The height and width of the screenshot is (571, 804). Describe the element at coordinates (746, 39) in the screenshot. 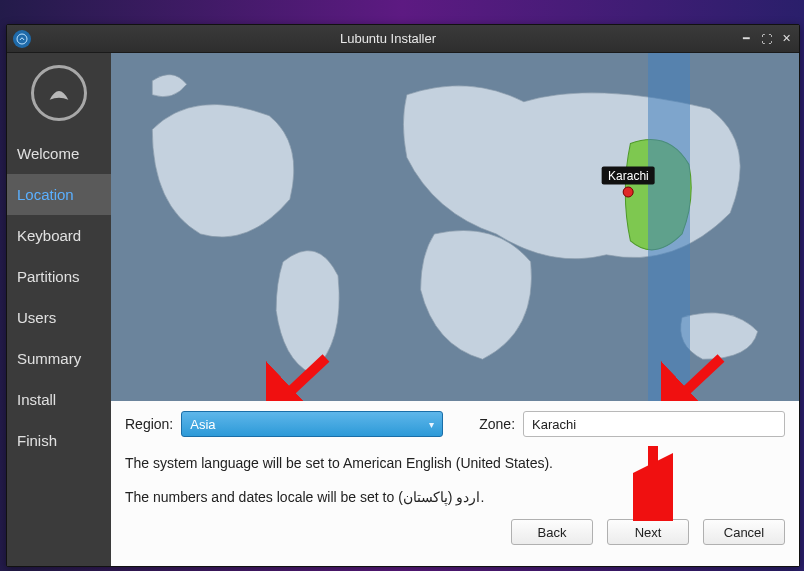

I see `minimize-icon: ━` at that location.